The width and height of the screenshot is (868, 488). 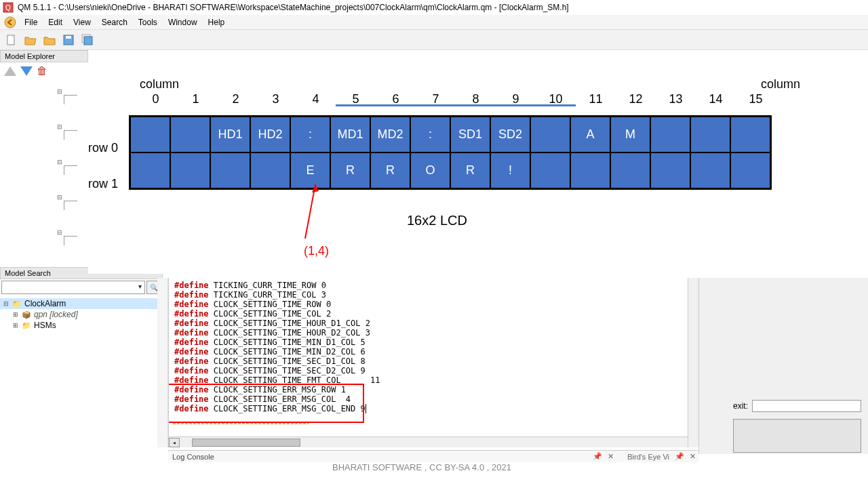 What do you see at coordinates (31, 40) in the screenshot?
I see `open-folder-icon` at bounding box center [31, 40].